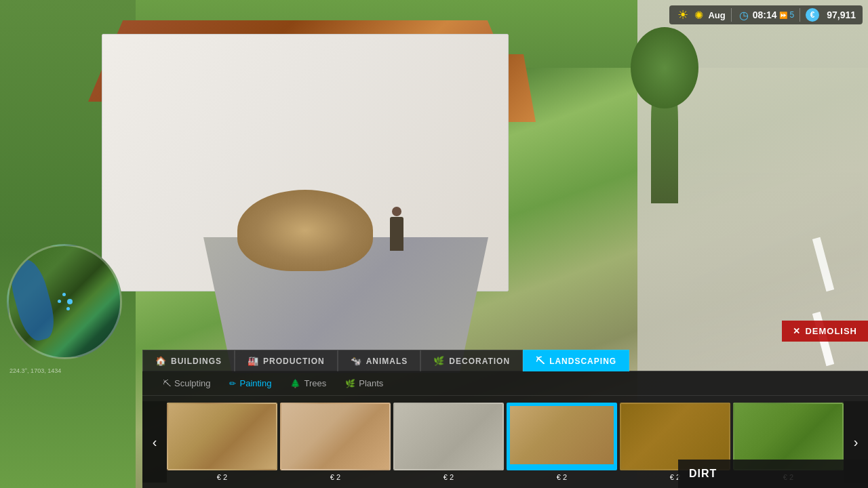  Describe the element at coordinates (683, 15) in the screenshot. I see `sun-icon: ☀` at that location.